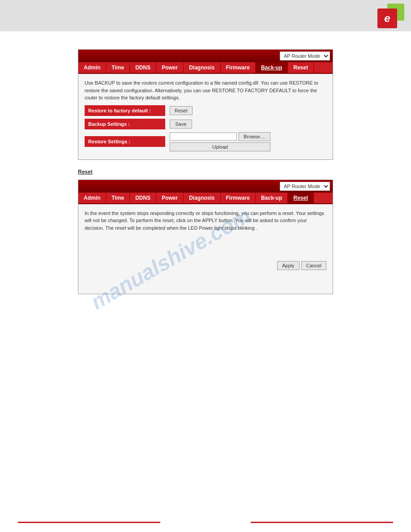 The image size is (411, 532). I want to click on tab-backup-2: Back-up, so click(272, 198).